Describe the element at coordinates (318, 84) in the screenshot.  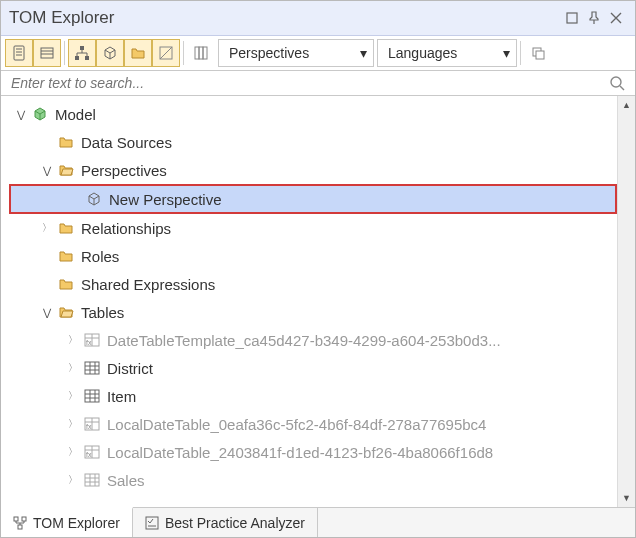
I see `search-bar` at that location.